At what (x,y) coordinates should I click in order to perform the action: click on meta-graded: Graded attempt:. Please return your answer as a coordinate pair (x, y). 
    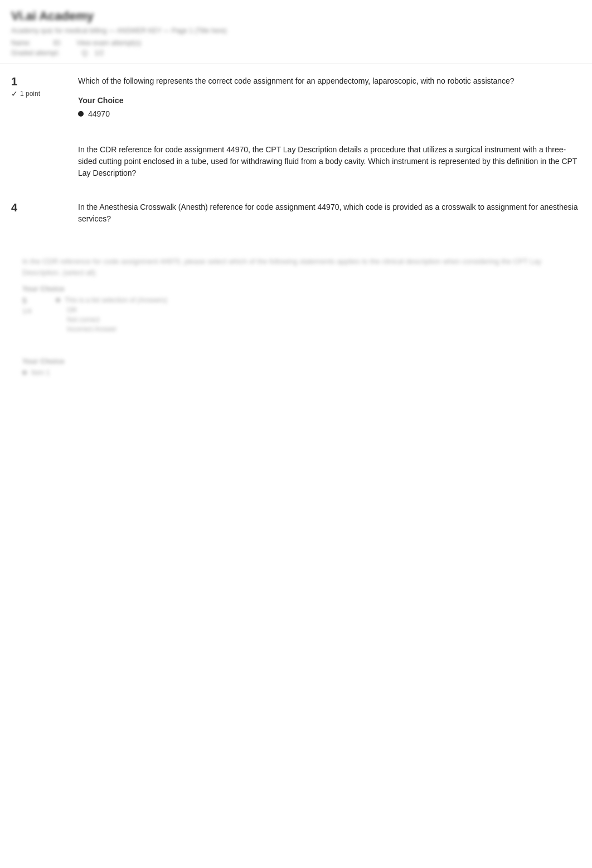
    Looking at the image, I should click on (36, 53).